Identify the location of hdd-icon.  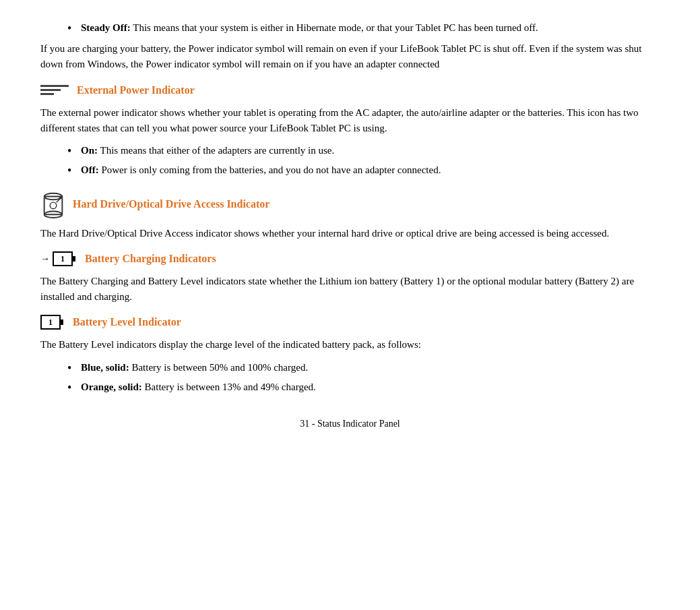
(53, 204).